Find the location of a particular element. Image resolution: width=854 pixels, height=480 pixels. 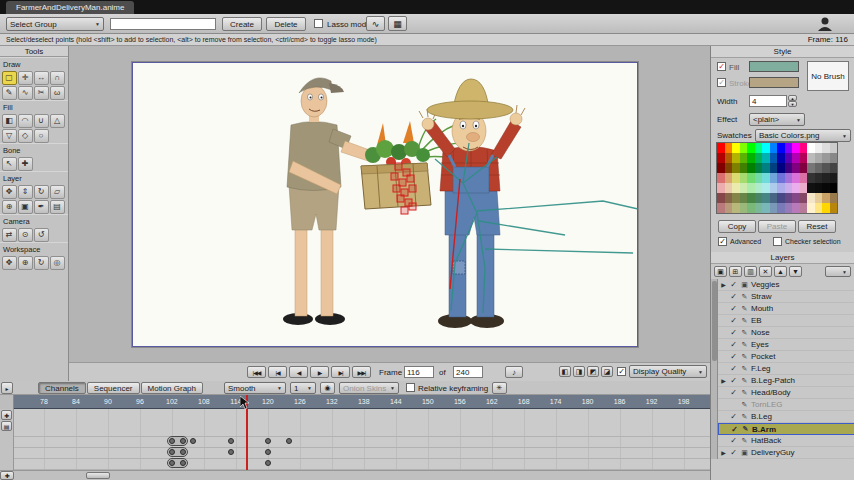

zoom-workspace-tool: ⊕ is located at coordinates (26, 263).